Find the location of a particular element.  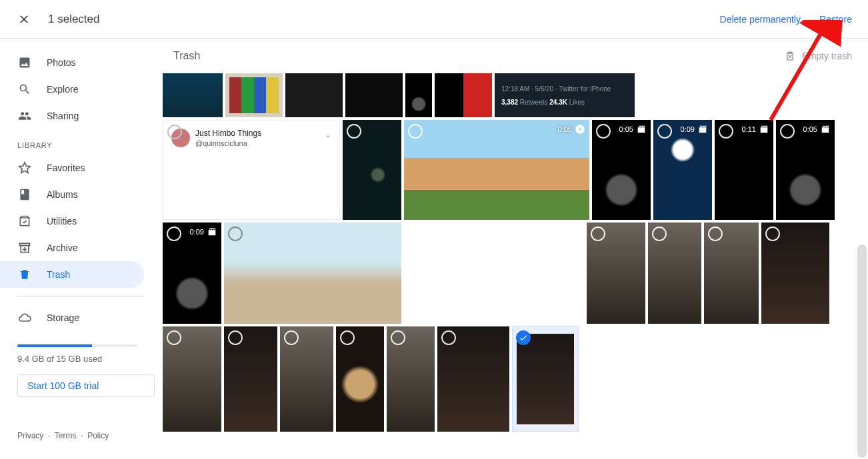

policy-link: Policy is located at coordinates (98, 436).